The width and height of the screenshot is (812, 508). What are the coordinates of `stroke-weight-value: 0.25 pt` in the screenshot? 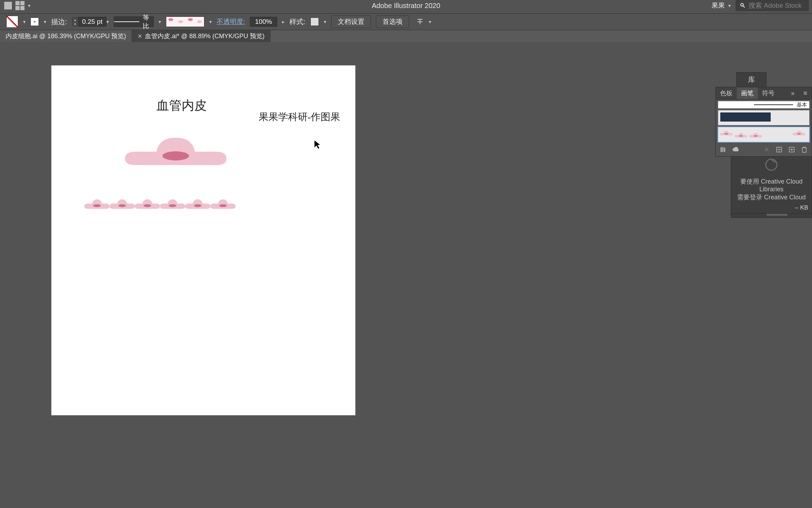 It's located at (92, 22).